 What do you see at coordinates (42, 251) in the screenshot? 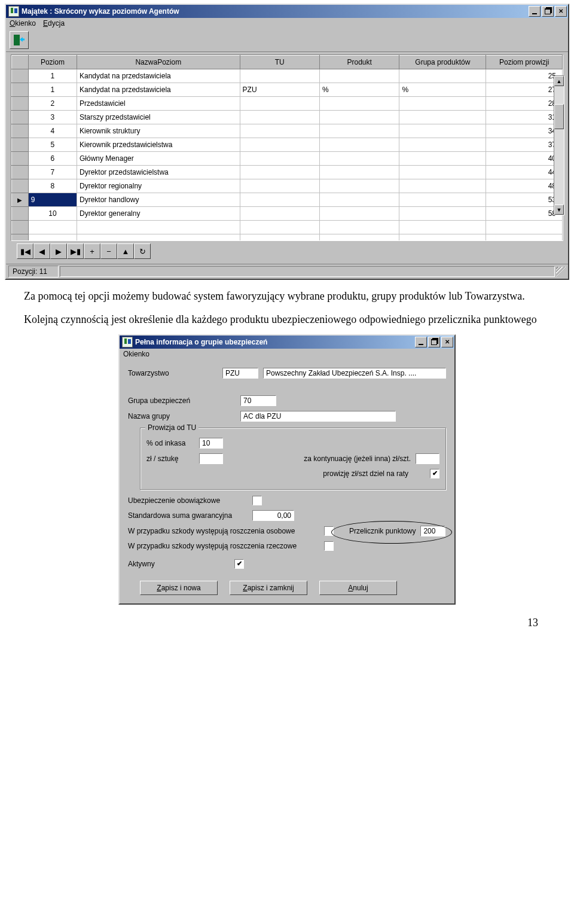
I see `nav-prev: ◀` at bounding box center [42, 251].